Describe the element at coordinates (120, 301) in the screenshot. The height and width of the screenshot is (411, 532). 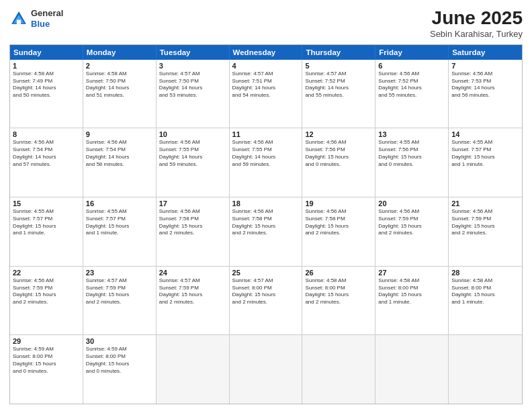
I see `day-cell-23: 23Sunrise: 4:57 AMSunset: 7:59 PMDayligh…` at that location.